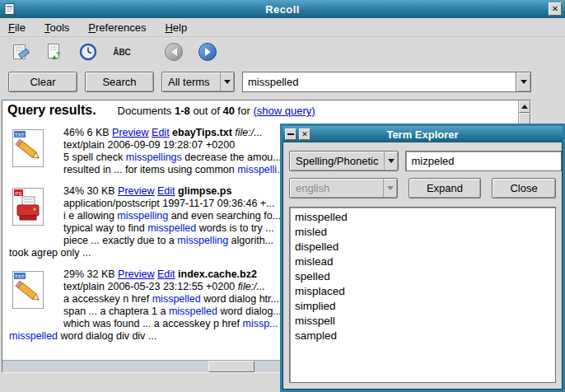 The width and height of the screenshot is (565, 392). Describe the element at coordinates (524, 188) in the screenshot. I see `close-button: Close` at that location.